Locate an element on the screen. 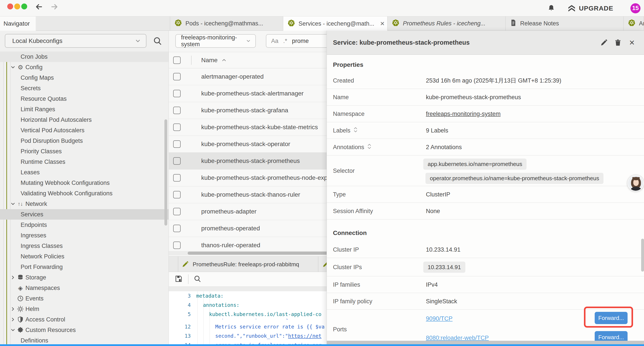 This screenshot has width=644, height=346. regex-toggle: .* is located at coordinates (285, 41).